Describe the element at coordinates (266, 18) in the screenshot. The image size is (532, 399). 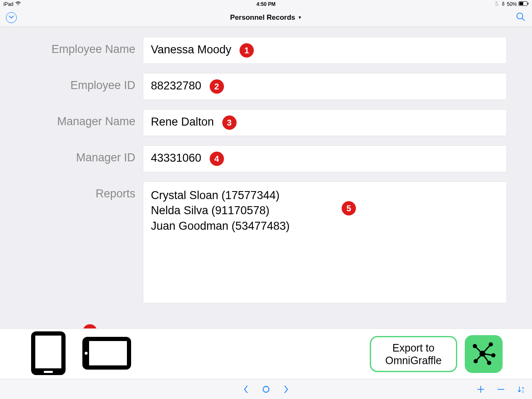
I see `nav-bar: Personnel Records ▼` at that location.